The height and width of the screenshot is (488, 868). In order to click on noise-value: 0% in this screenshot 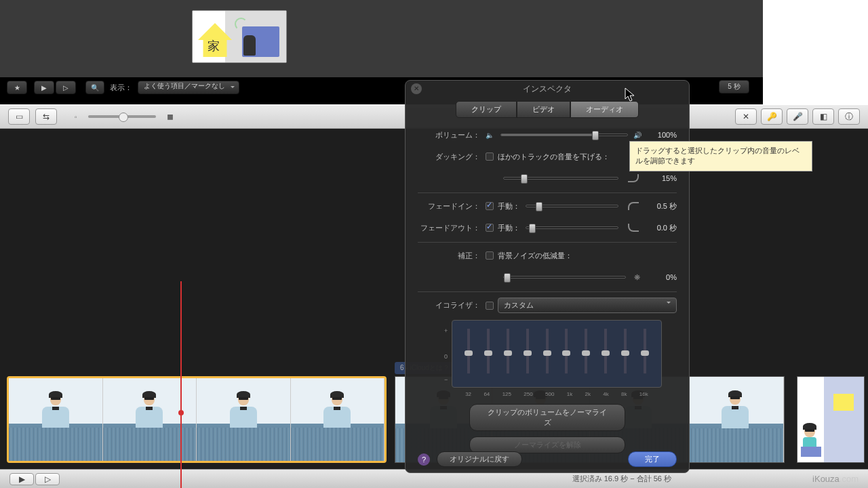, I will do `click(660, 277)`.